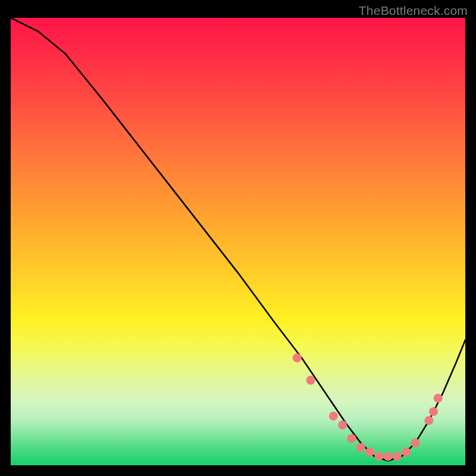  I want to click on highlighted-points, so click(368, 407).